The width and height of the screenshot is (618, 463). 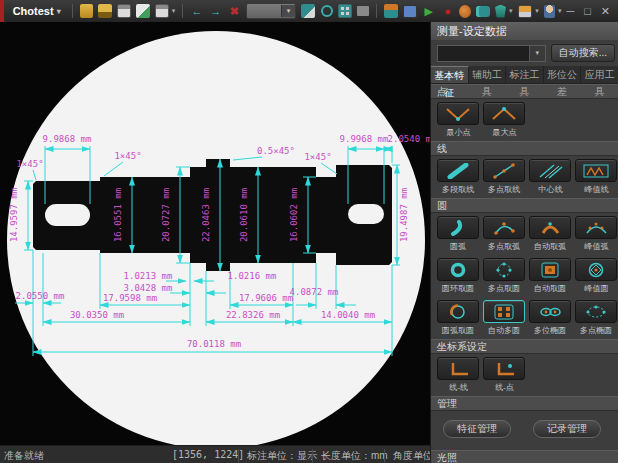 What do you see at coordinates (215, 454) in the screenshot?
I see `status-bar: 准备就绪 [617, 462] 标注单位：显示 长度单位：mm 角度单位：°` at bounding box center [215, 454].